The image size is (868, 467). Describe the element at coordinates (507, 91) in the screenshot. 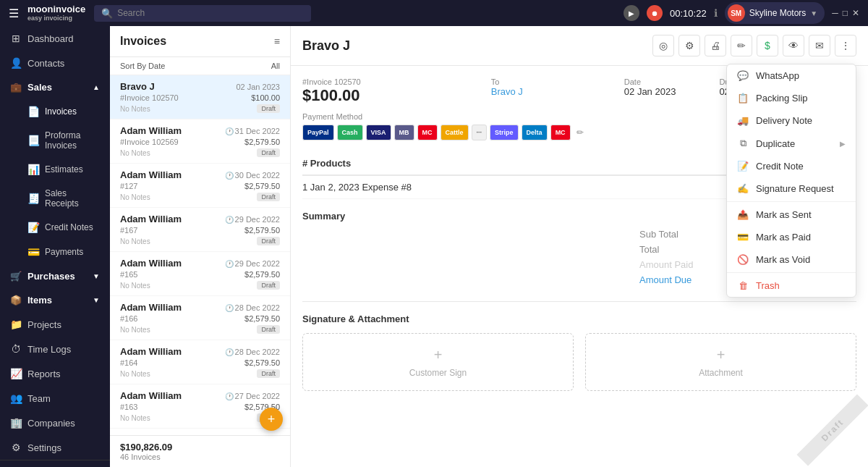

I see `to-value: Bravo J` at that location.